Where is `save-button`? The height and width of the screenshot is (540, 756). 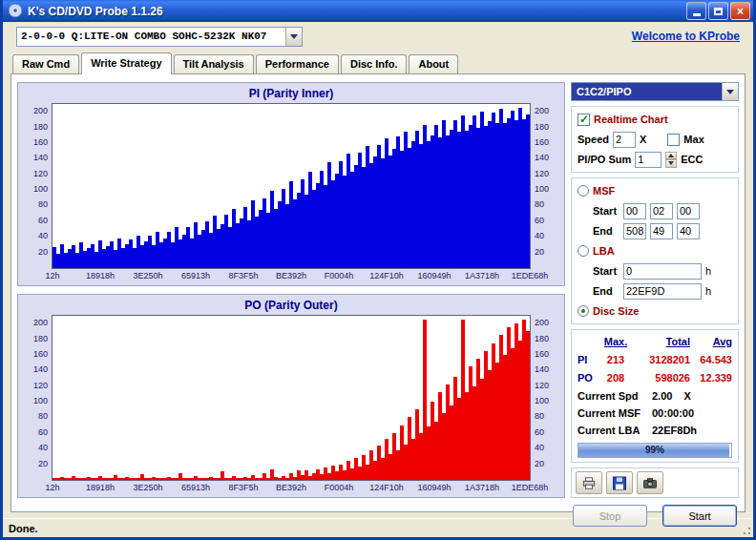 save-button is located at coordinates (620, 483).